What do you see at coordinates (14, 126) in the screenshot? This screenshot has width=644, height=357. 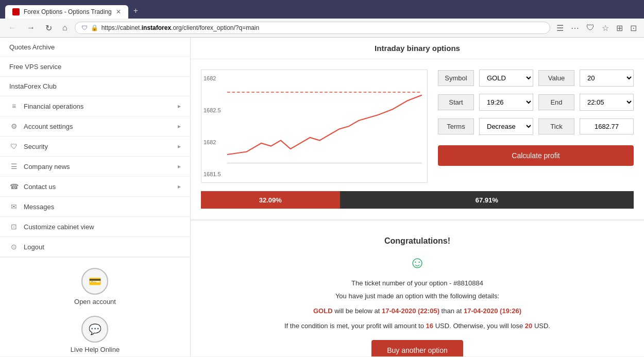 I see `account-settings-icon: ⚙` at bounding box center [14, 126].